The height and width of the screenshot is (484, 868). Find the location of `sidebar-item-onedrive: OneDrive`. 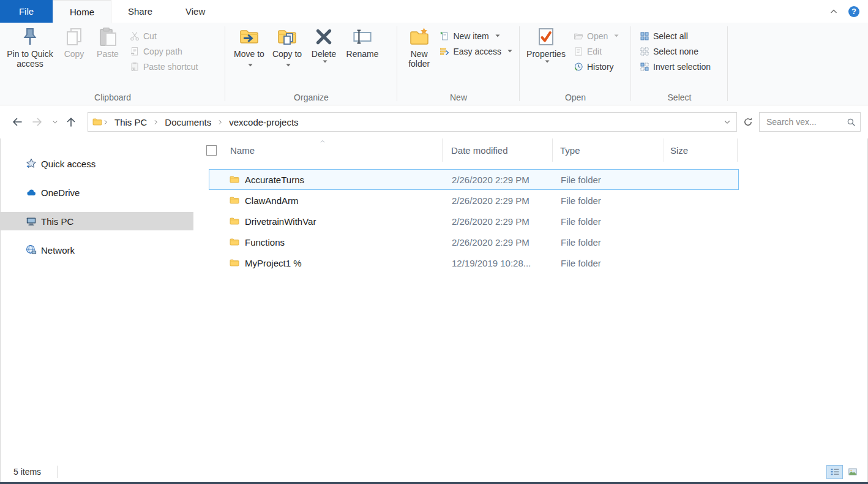

sidebar-item-onedrive: OneDrive is located at coordinates (97, 192).